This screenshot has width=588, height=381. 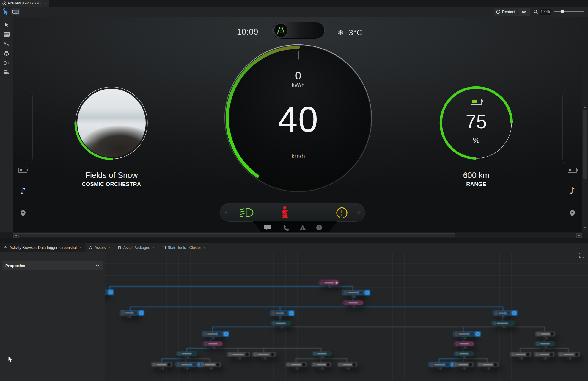 I want to click on select-tool-button, so click(x=7, y=25).